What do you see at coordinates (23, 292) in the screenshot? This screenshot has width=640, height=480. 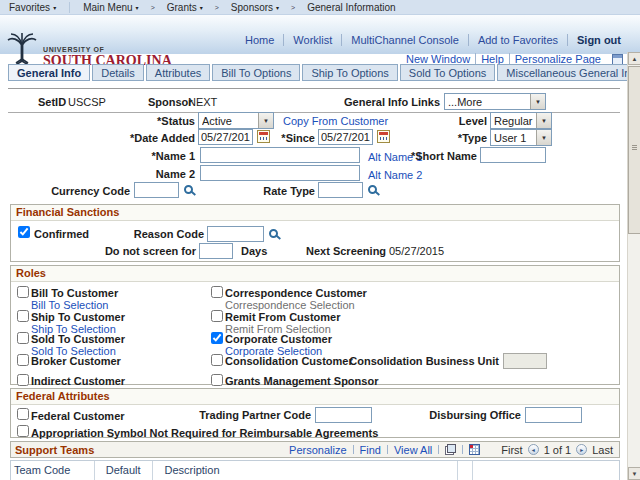 I see `bill-to-customer-checkbox` at bounding box center [23, 292].